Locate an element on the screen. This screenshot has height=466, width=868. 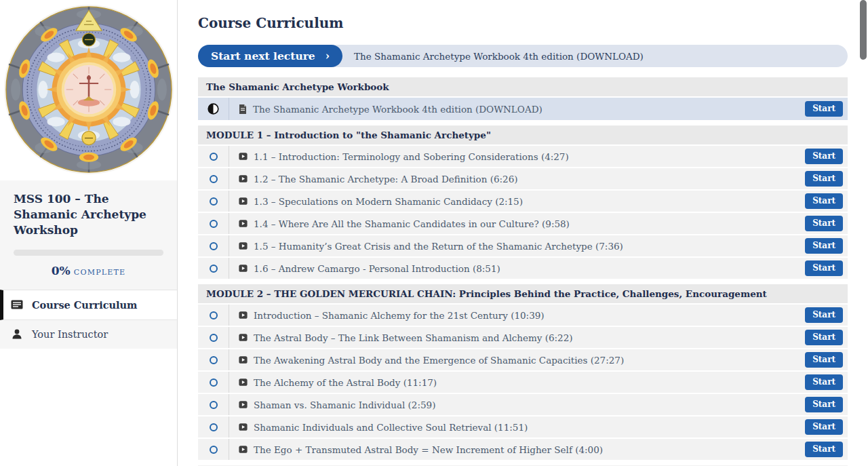
start-next-lecture-button: Start next lecture › is located at coordinates (270, 56).